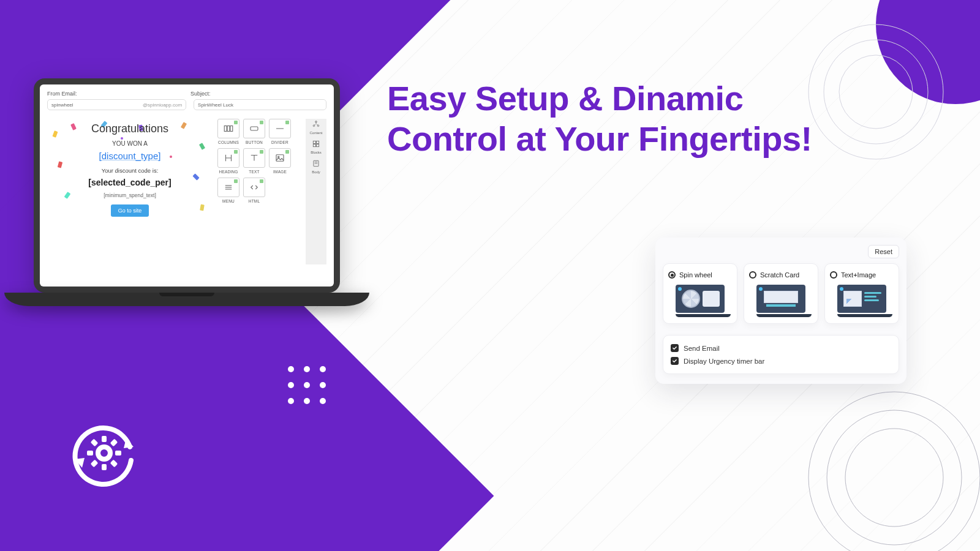  What do you see at coordinates (216, 105) in the screenshot?
I see `subject-value: SpinWheel Luck` at bounding box center [216, 105].